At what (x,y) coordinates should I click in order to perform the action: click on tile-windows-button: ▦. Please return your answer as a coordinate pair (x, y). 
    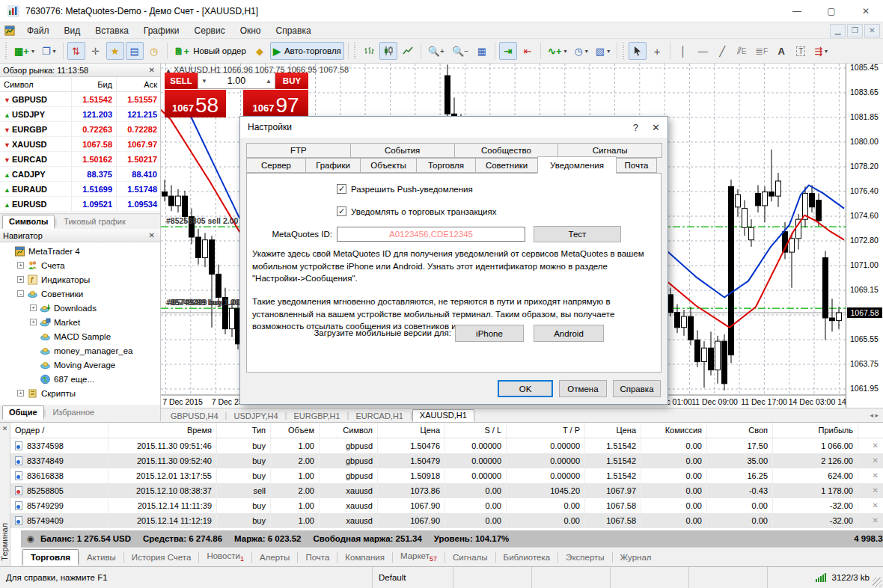
    Looking at the image, I should click on (482, 51).